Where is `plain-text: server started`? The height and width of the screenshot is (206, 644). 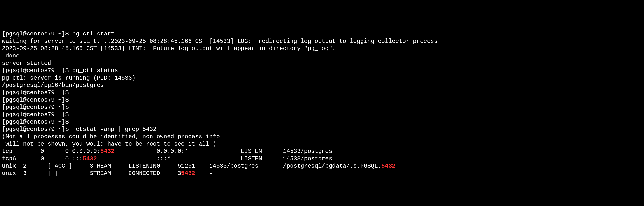 plain-text: server started is located at coordinates (26, 63).